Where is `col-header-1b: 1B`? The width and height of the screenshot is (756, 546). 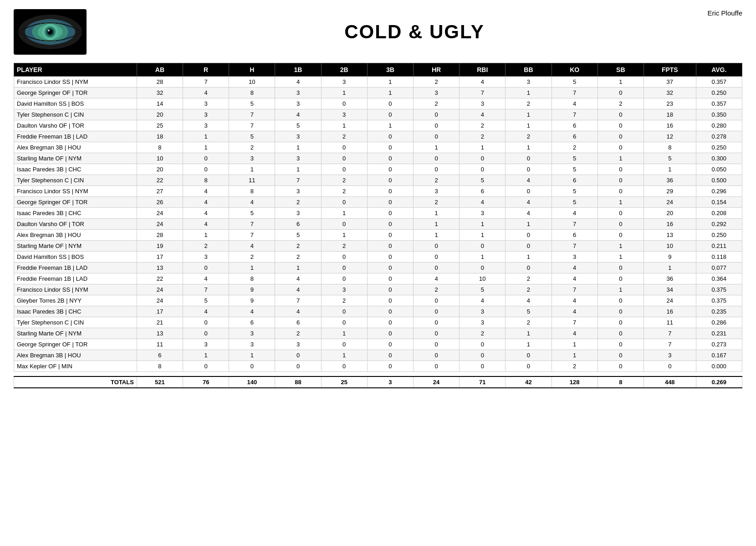 col-header-1b: 1B is located at coordinates (298, 70).